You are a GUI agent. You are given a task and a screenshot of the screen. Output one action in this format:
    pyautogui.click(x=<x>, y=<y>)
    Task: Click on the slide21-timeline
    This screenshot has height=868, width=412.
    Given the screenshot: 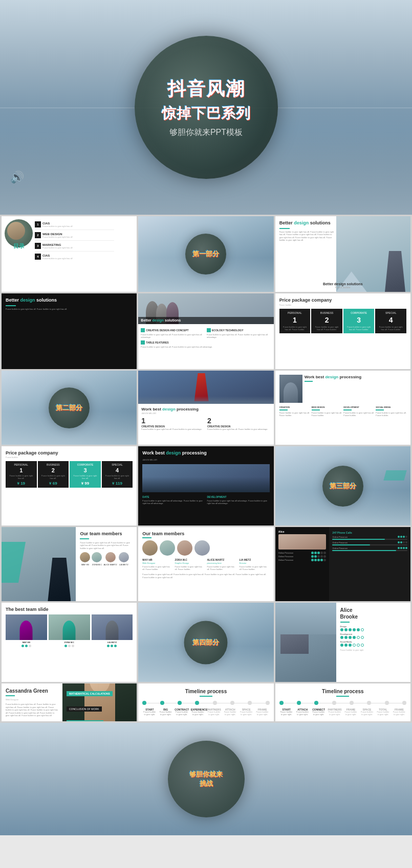 What is the action you would take?
    pyautogui.click(x=343, y=703)
    